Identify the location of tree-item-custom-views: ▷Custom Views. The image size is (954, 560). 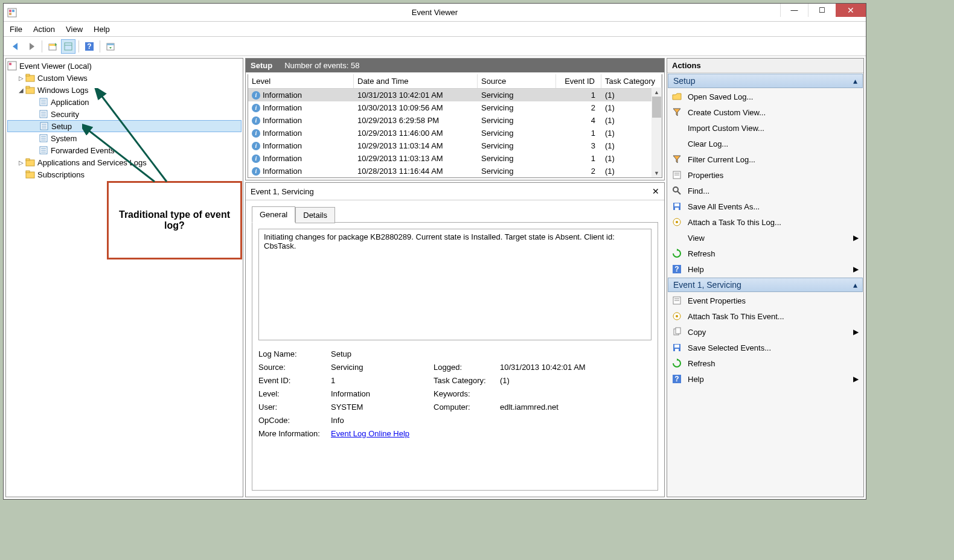
(124, 78).